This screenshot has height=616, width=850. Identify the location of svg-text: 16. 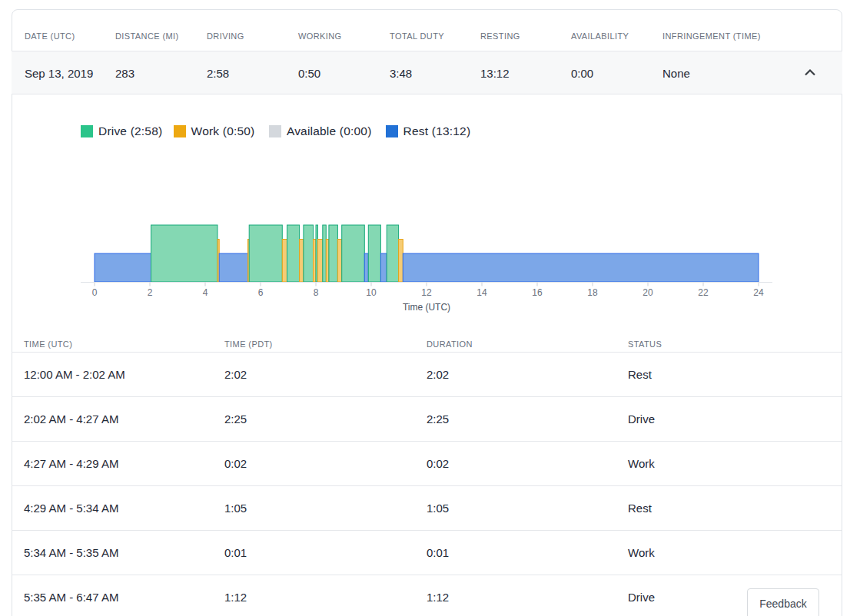
(537, 293).